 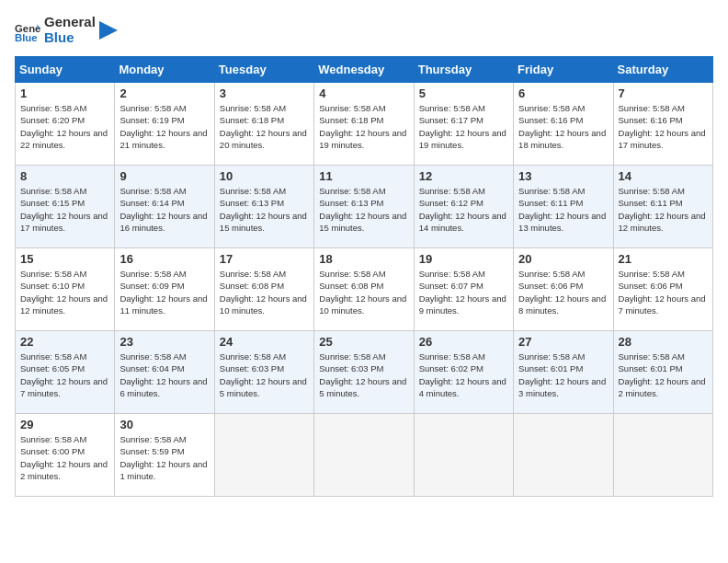 What do you see at coordinates (265, 259) in the screenshot?
I see `day-number: 17` at bounding box center [265, 259].